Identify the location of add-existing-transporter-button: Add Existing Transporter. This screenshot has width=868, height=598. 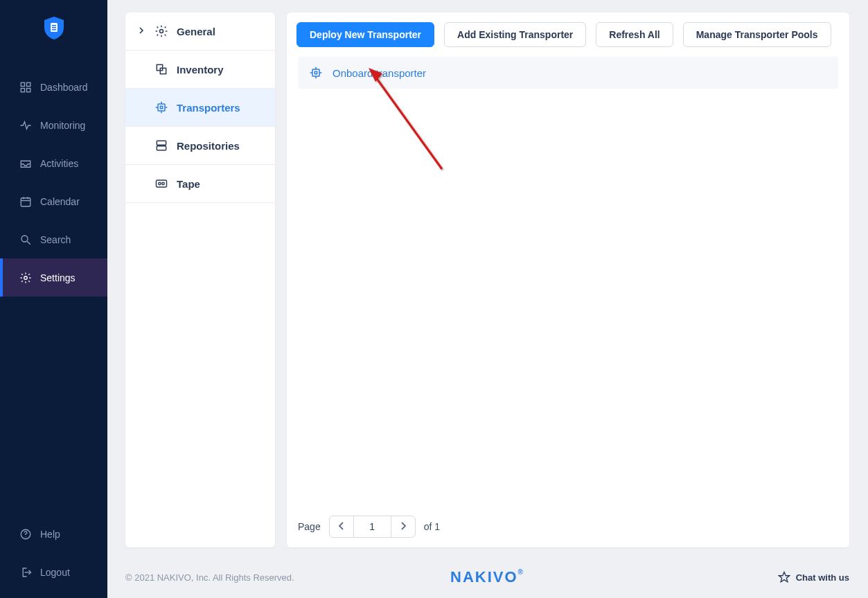
(515, 35).